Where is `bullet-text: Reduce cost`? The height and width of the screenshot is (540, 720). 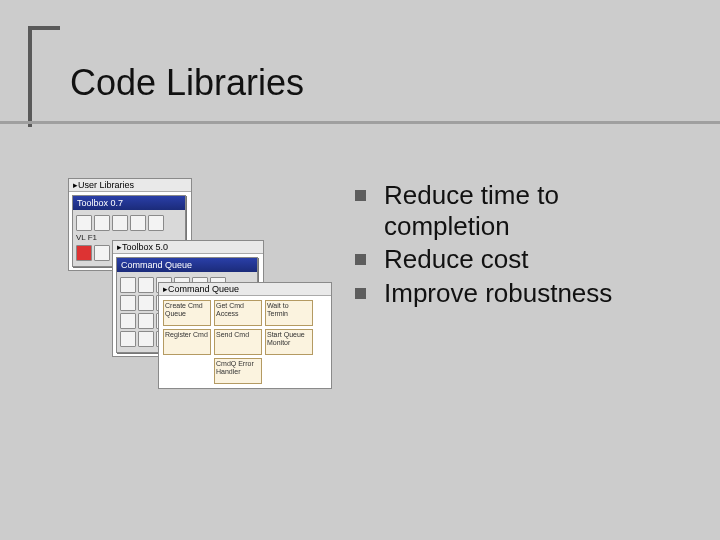
bullet-text: Reduce cost is located at coordinates (456, 260).